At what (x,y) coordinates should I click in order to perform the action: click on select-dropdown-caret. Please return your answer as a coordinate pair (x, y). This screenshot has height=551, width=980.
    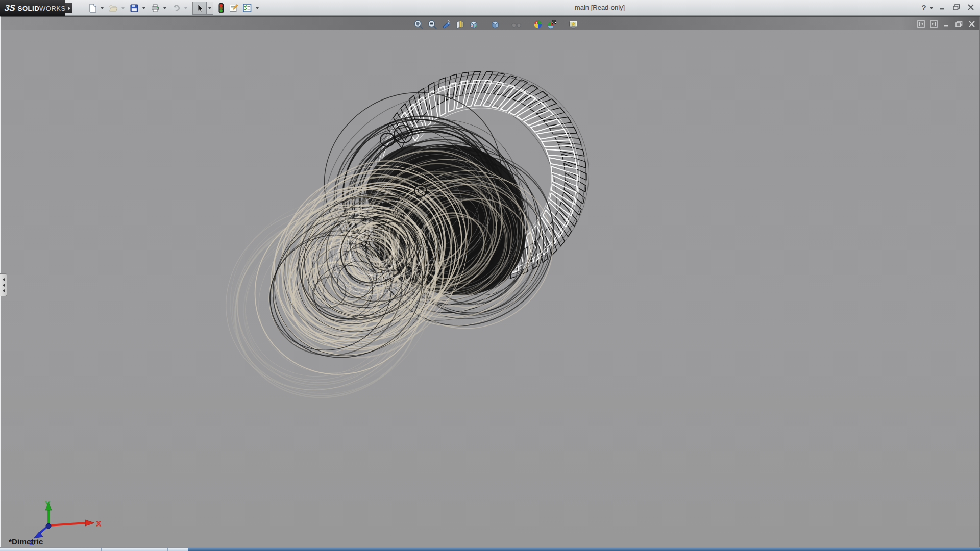
    Looking at the image, I should click on (210, 8).